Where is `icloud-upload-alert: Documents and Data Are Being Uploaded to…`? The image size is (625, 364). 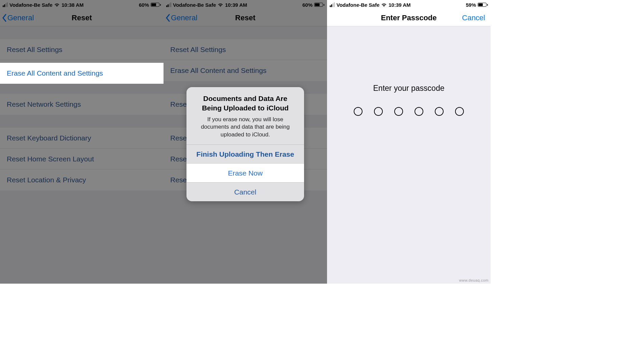
icloud-upload-alert: Documents and Data Are Being Uploaded to… is located at coordinates (245, 144).